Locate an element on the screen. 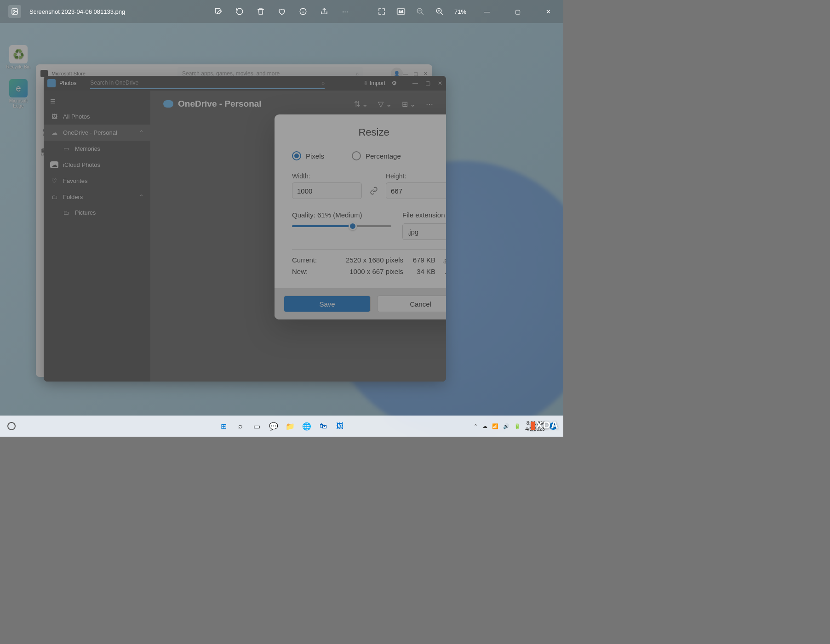 This screenshot has width=830, height=644. extension-select: .jpg ⌄ is located at coordinates (424, 232).